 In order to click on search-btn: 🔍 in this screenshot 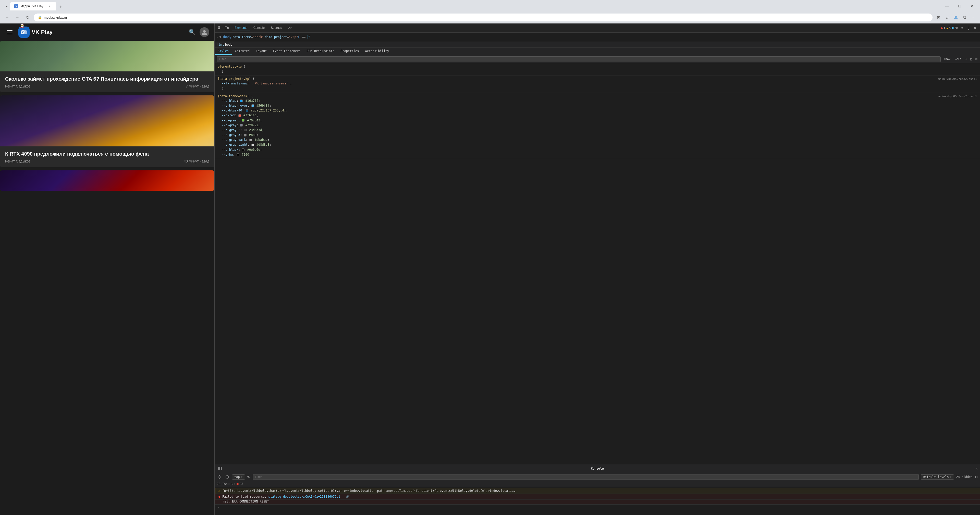, I will do `click(192, 32)`.